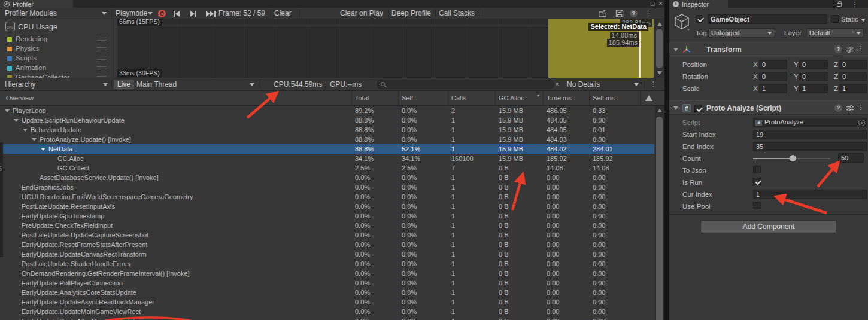 This screenshot has height=320, width=868. What do you see at coordinates (773, 89) in the screenshot?
I see `scale-x-field` at bounding box center [773, 89].